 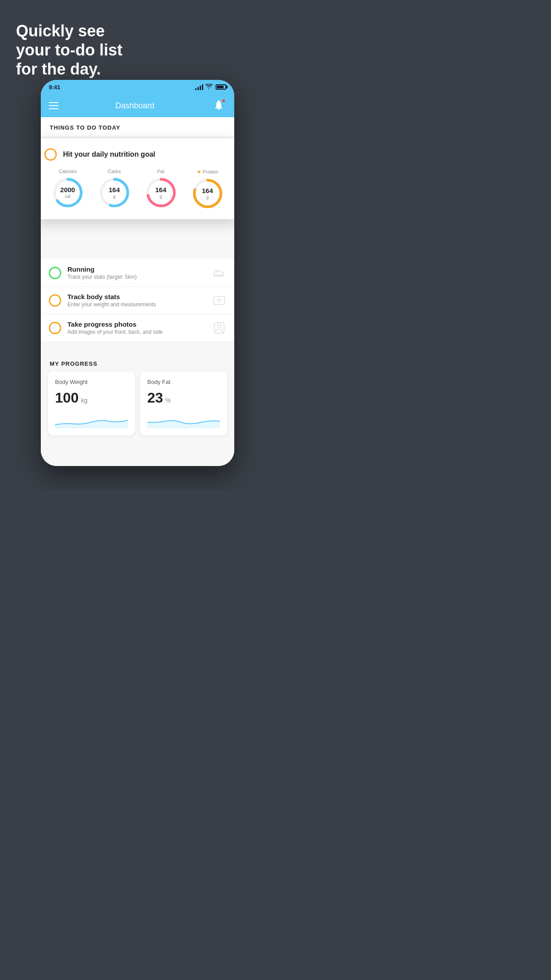 What do you see at coordinates (184, 398) in the screenshot?
I see `body-fat-value-row: 23 %` at bounding box center [184, 398].